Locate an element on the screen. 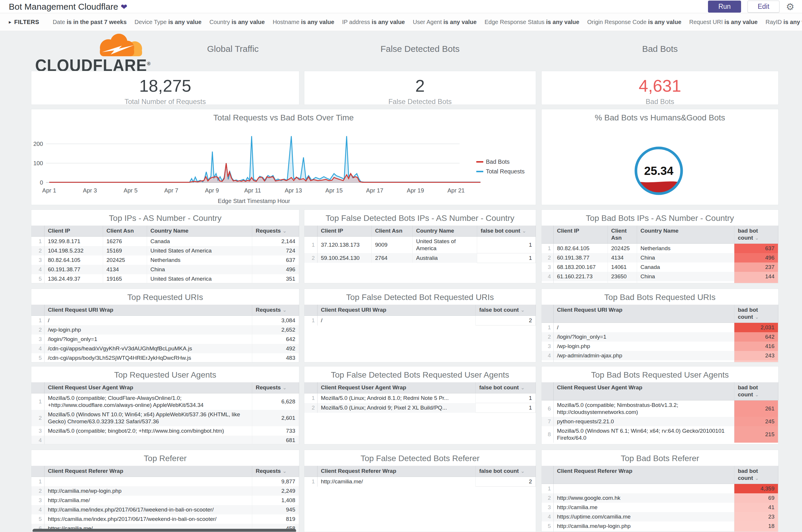  filter-item: Date is in the past 7 weeks is located at coordinates (90, 22).